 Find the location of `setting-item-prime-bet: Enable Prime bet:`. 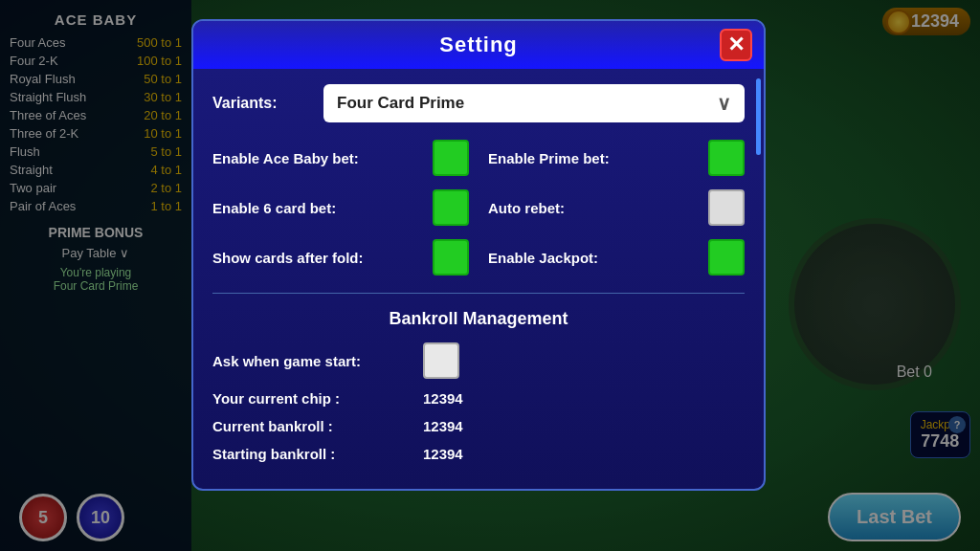

setting-item-prime-bet: Enable Prime bet: is located at coordinates (616, 158).